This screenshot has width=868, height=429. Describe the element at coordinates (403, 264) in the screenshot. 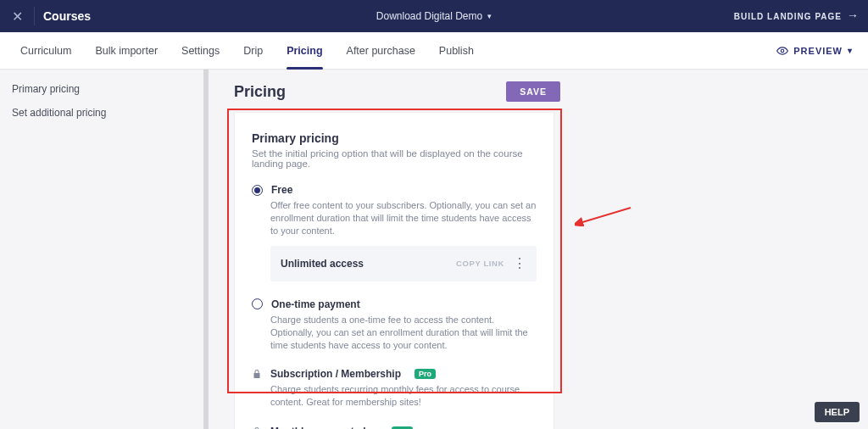

I see `access-card: Unlimited access COPY LINK ⋮` at that location.